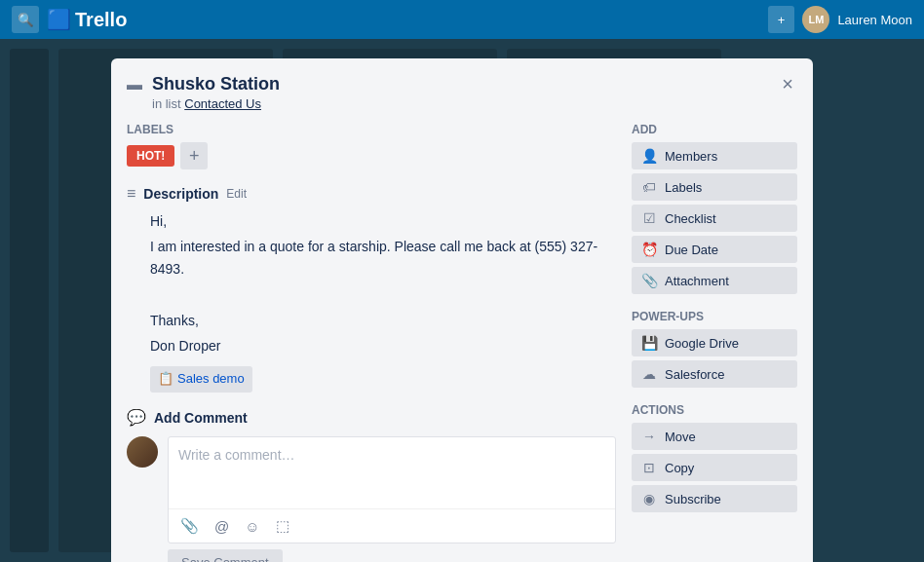 The width and height of the screenshot is (924, 562). Describe the element at coordinates (181, 194) in the screenshot. I see `description-title: Description` at that location.